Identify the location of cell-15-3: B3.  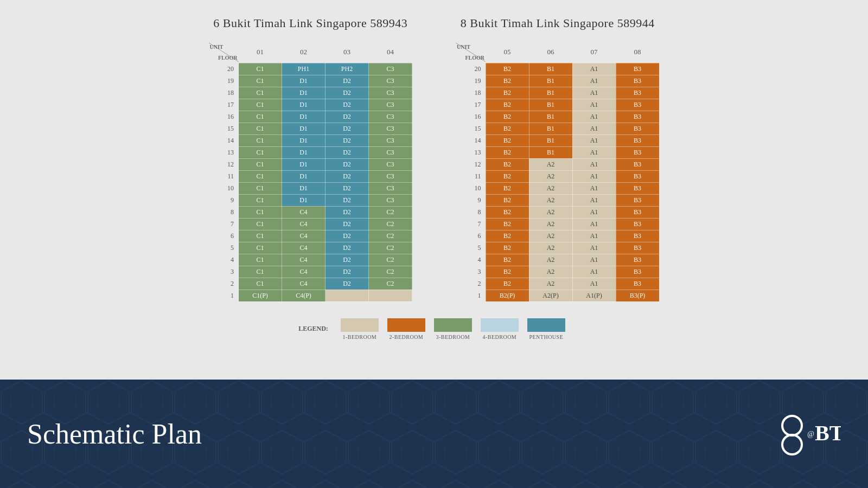
(637, 129).